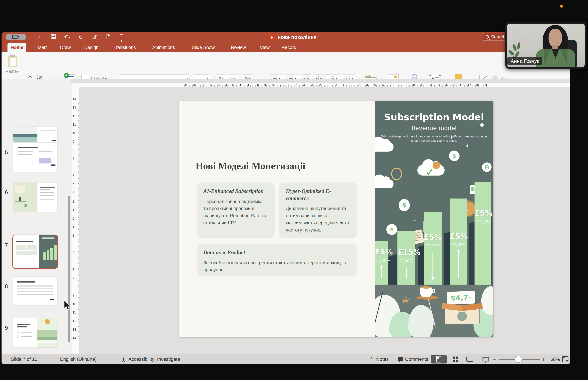 The image size is (588, 380). I want to click on tab-review: Review, so click(238, 47).